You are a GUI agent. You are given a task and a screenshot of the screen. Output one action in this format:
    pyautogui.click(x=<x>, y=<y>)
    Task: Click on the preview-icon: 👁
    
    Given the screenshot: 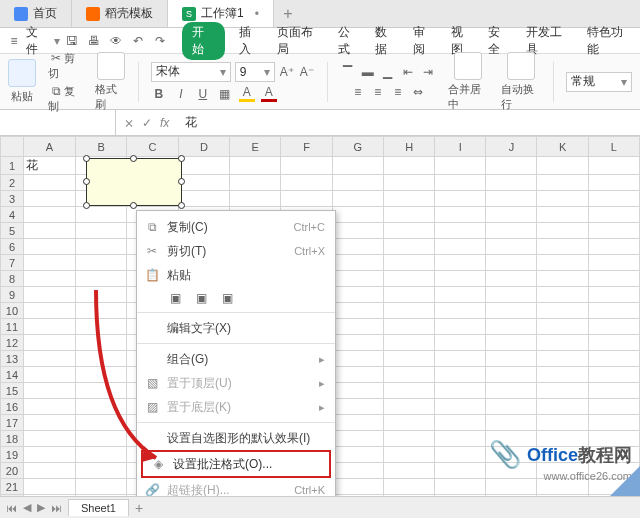 What is the action you would take?
    pyautogui.click(x=116, y=41)
    